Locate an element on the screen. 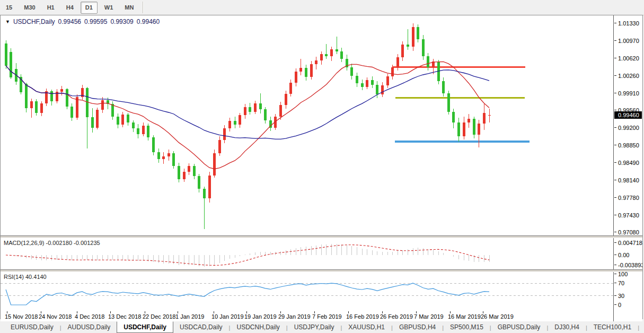 The width and height of the screenshot is (644, 333). rsi-value: 40.4140 is located at coordinates (36, 277).